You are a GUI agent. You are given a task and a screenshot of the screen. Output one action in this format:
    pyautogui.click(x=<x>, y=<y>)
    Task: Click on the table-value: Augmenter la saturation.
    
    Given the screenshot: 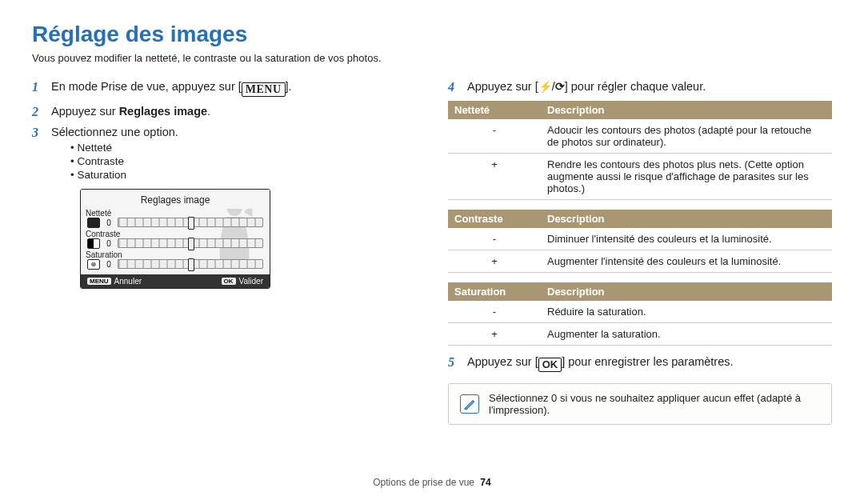 What is the action you would take?
    pyautogui.click(x=686, y=334)
    